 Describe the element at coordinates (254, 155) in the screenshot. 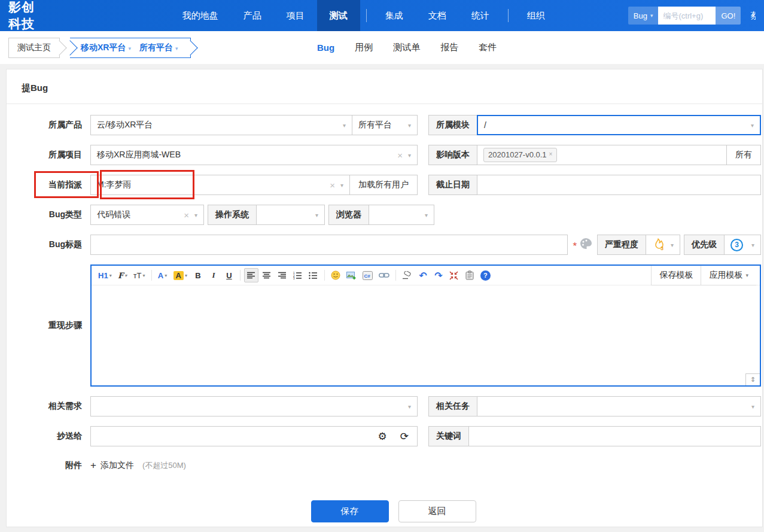

I see `project-select: 移动XR应用商城-WEB×▾` at that location.